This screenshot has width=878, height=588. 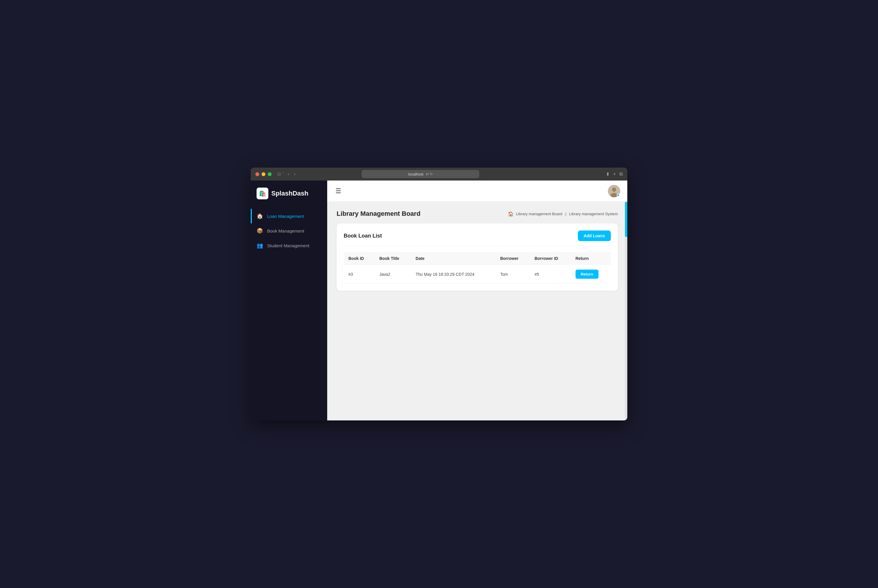 What do you see at coordinates (439, 174) in the screenshot?
I see `browser-titlebar: ⊡ ˅ ‹ › localhost ⇄ ↻ ⬆ + ⧉` at bounding box center [439, 174].